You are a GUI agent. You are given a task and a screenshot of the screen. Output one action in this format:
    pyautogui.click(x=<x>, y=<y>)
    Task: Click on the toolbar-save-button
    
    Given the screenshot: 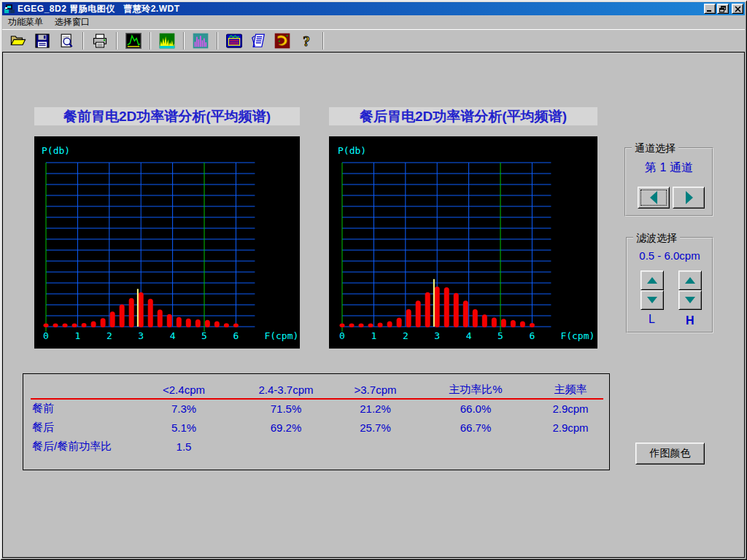 What is the action you would take?
    pyautogui.click(x=42, y=41)
    